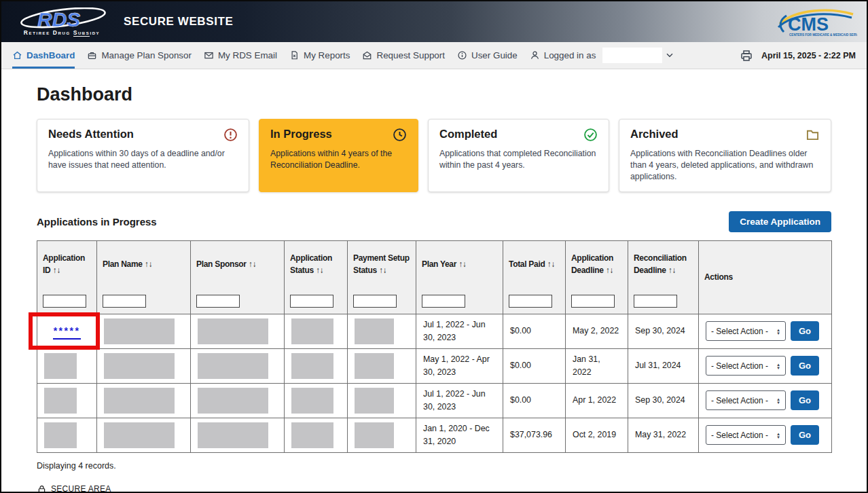 The width and height of the screenshot is (868, 493). Describe the element at coordinates (434, 95) in the screenshot. I see `page-title: Dashboard` at that location.